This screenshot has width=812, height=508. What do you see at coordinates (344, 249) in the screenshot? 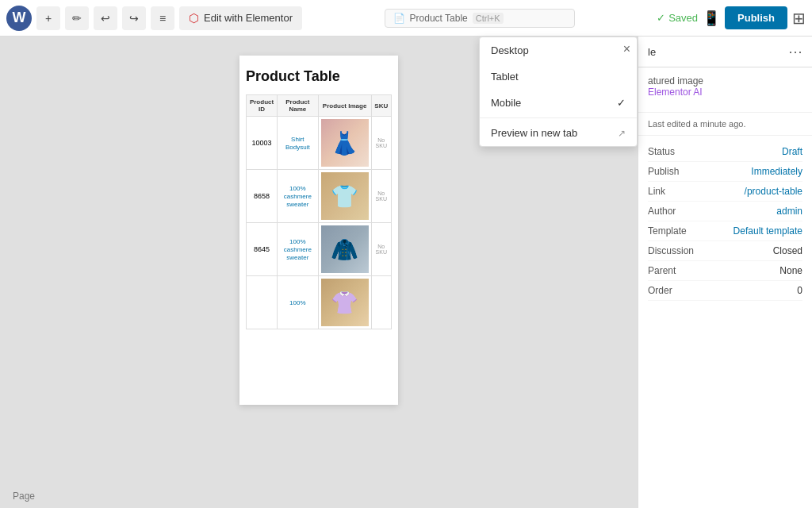
I see `product-image-cell: 🧥` at bounding box center [344, 249].